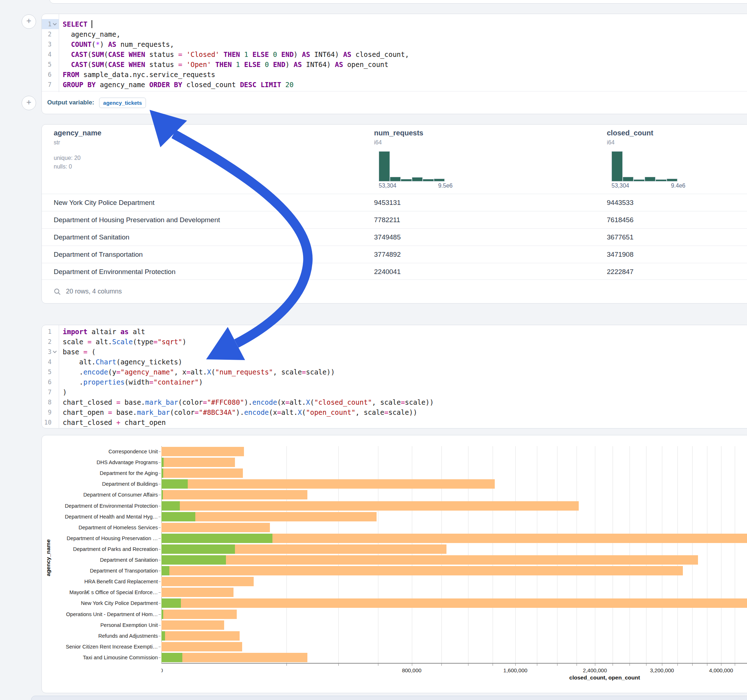 The image size is (747, 700). Describe the element at coordinates (100, 581) in the screenshot. I see `chart-category-label: HRA Benefit Card Replacement` at that location.